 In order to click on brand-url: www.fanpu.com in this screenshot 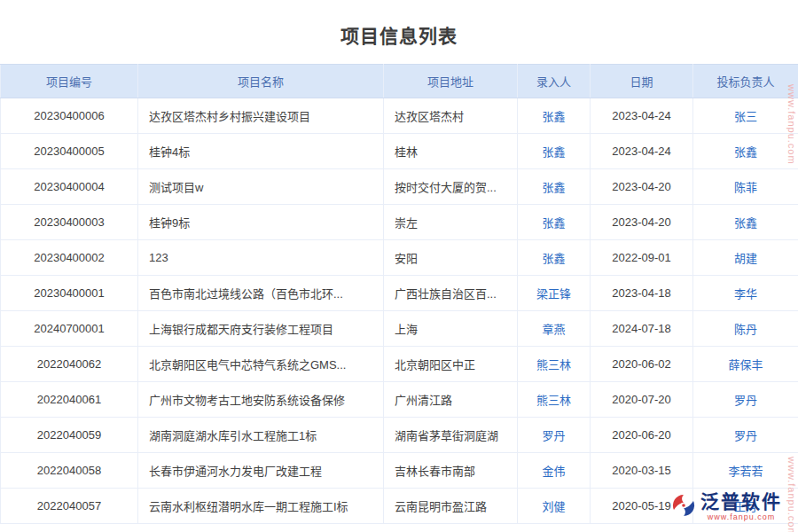, I will do `click(741, 518)`.